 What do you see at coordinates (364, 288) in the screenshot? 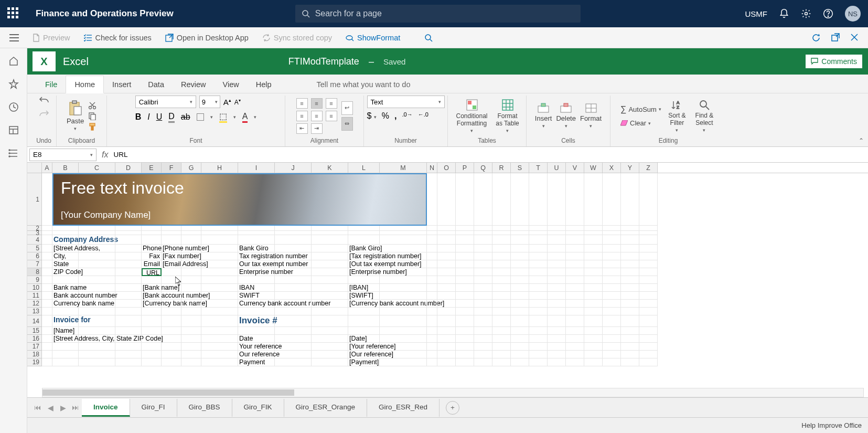
I see `cell-L10: [IBAN]` at bounding box center [364, 288].